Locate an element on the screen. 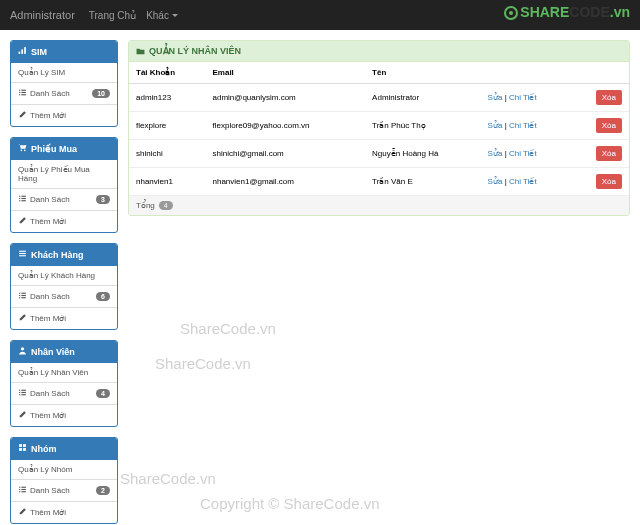 Image resolution: width=640 pixels, height=525 pixels. cell-email: flexplore09@yahoo.com.vn is located at coordinates (285, 126).